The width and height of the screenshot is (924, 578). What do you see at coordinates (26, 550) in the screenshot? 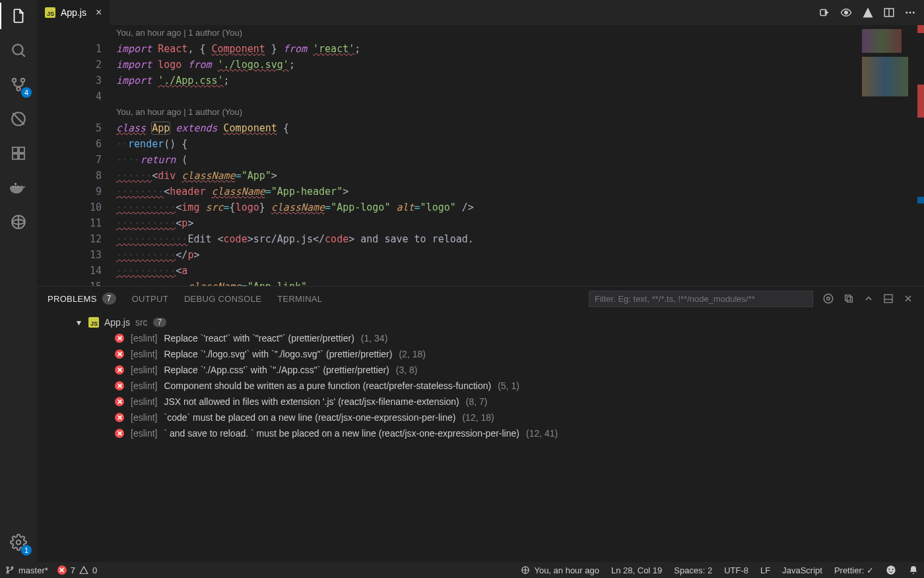
I see `settings-badge: 1` at bounding box center [26, 550].